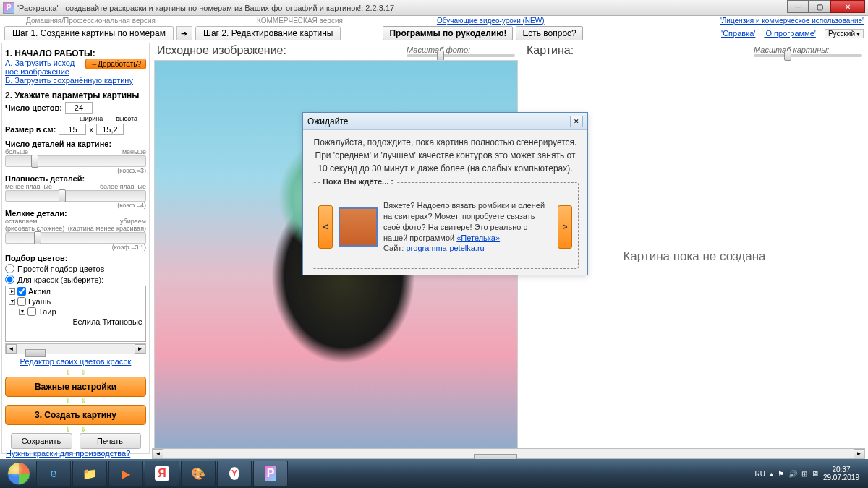 The height and width of the screenshot is (488, 868). What do you see at coordinates (75, 348) in the screenshot?
I see `tree-hscroll: ◄ ►` at bounding box center [75, 348].